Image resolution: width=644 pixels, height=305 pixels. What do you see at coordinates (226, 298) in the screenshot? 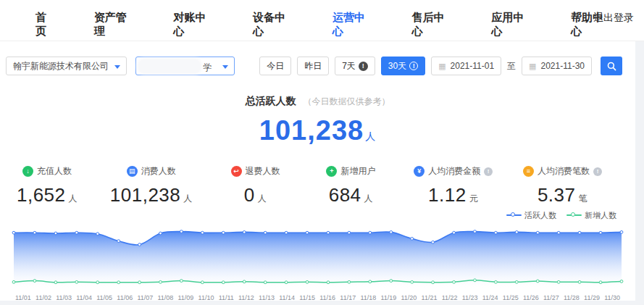
I see `x-axis-tick-label: 11/11` at bounding box center [226, 298].